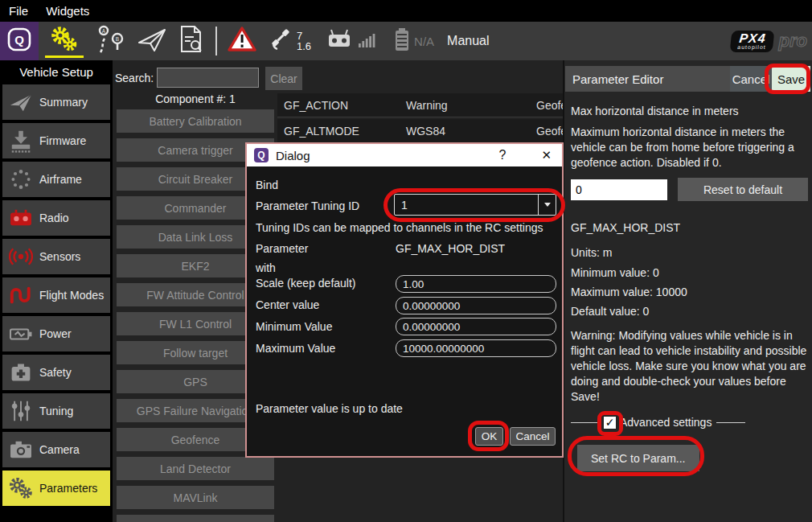  I want to click on param-max-value: Maximum value: 10000, so click(629, 292).